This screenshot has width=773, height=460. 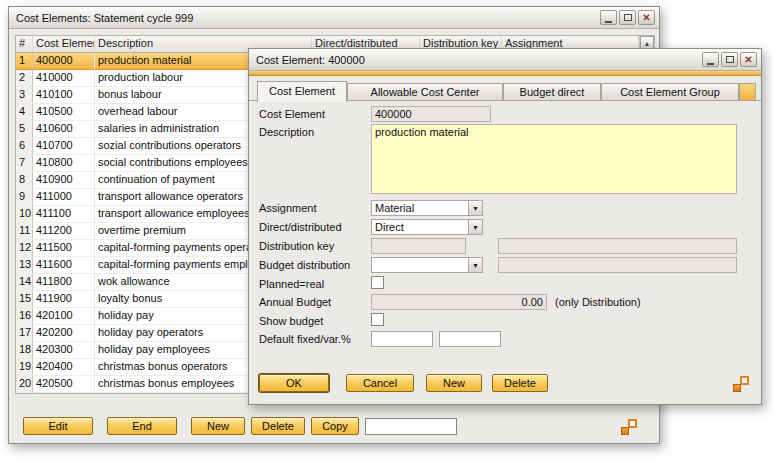 I want to click on distribution-key-name-field, so click(x=618, y=246).